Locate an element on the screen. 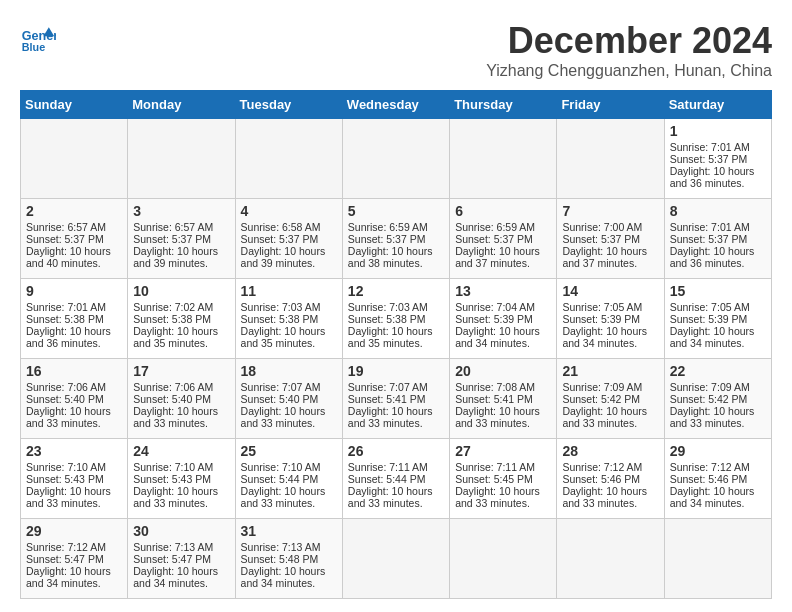  calendar-cell: 31Sunrise: 7:13 AMSunset: 5:48 PMDayligh… is located at coordinates (288, 559).